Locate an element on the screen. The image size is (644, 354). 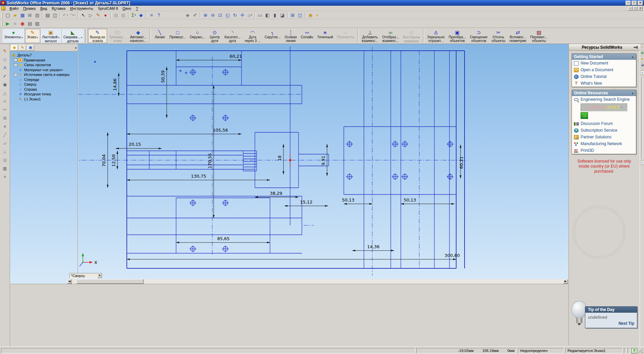
menu-вставка: Вставка is located at coordinates (58, 8).